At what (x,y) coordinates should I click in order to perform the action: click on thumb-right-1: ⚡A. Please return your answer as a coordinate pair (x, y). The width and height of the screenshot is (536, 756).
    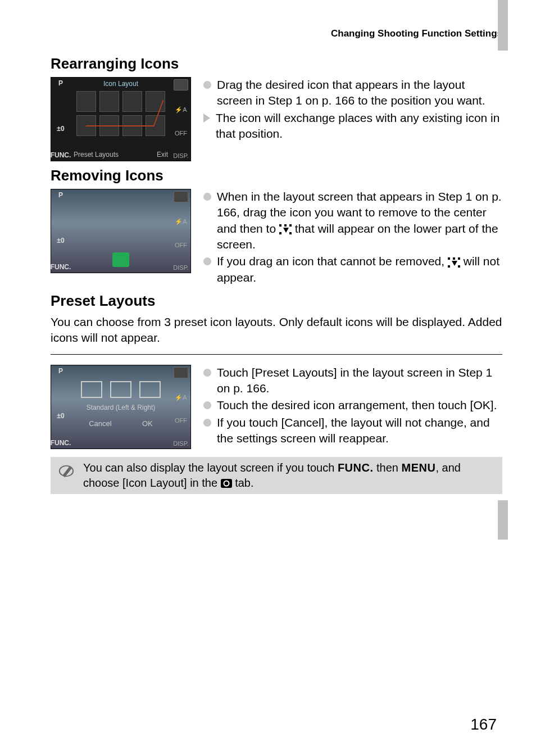
    Looking at the image, I should click on (181, 110).